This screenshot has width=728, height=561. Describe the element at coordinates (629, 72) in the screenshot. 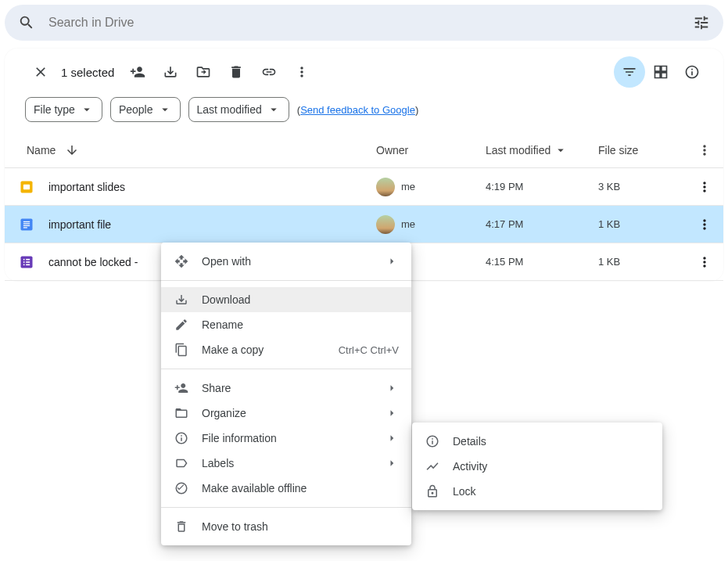

I see `filter-button` at that location.